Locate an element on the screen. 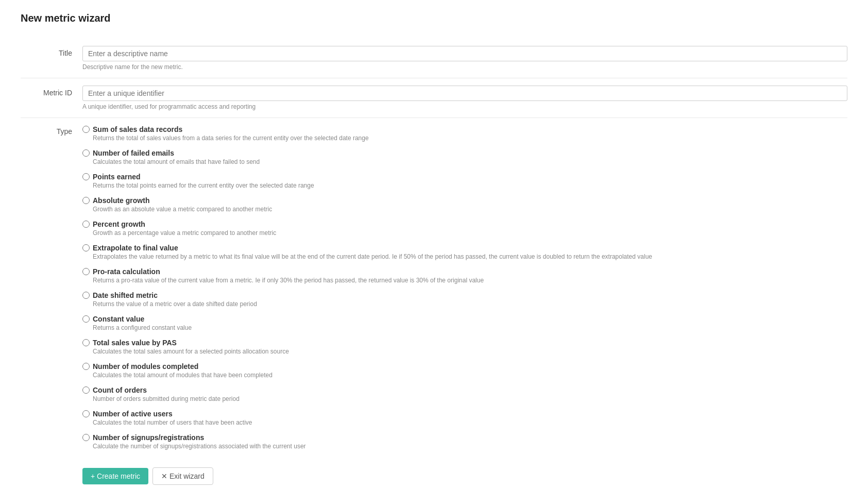 The image size is (868, 488). type-radio-extrapolate is located at coordinates (86, 248).